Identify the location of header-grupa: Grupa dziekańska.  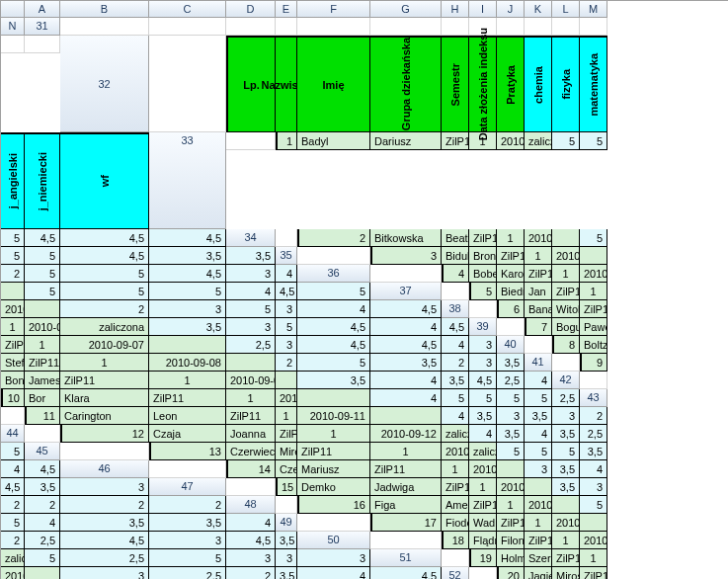
(406, 84).